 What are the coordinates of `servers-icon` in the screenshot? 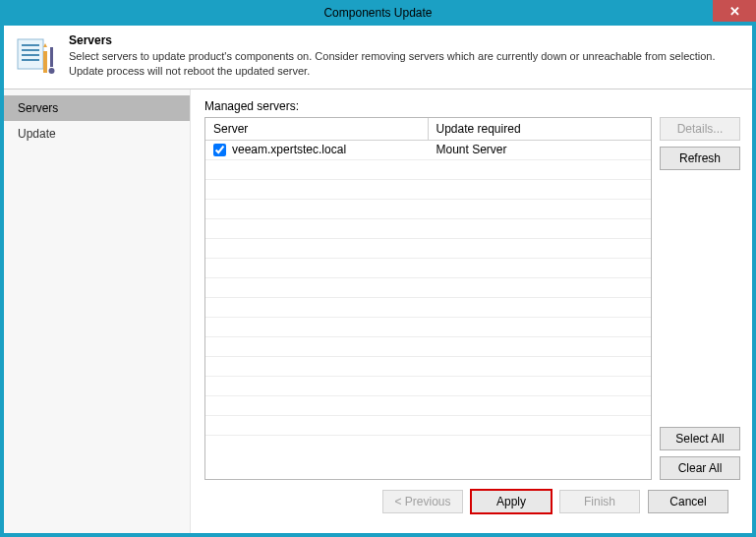 It's located at (37, 55).